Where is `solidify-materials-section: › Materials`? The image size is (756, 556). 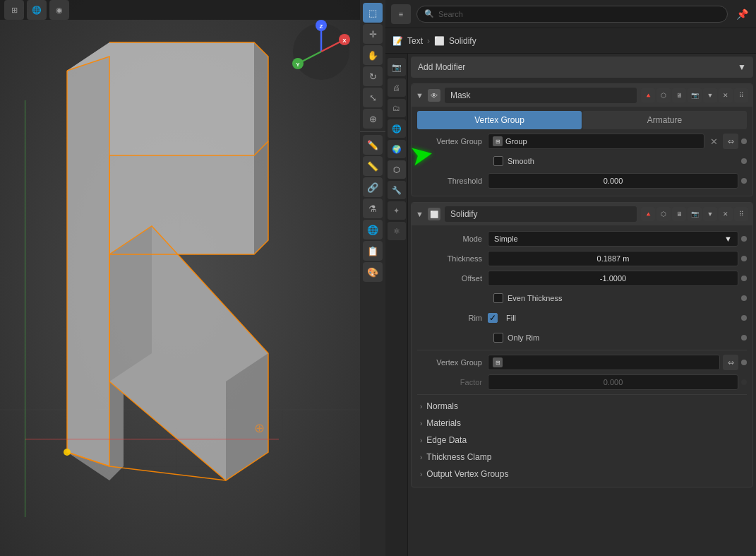 solidify-materials-section: › Materials is located at coordinates (582, 423).